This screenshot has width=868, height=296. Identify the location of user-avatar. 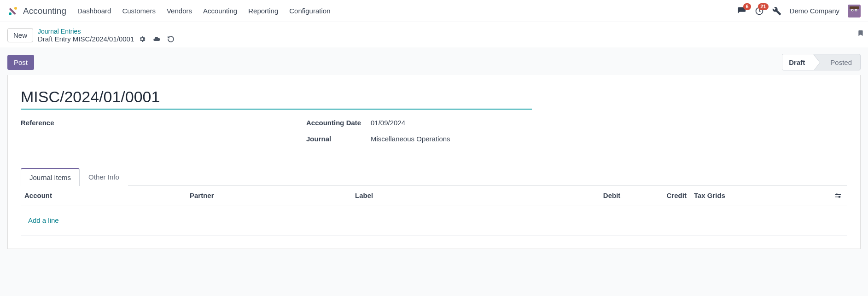
(854, 11).